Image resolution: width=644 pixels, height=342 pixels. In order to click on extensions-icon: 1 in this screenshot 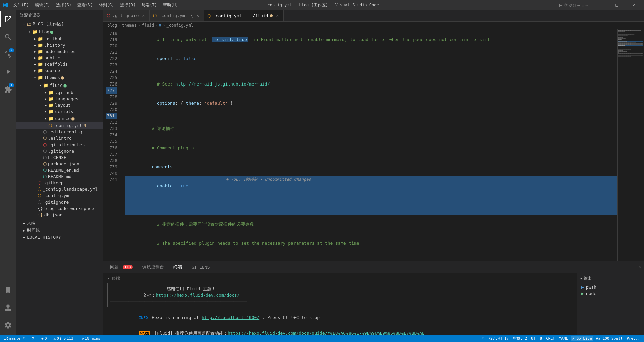, I will do `click(8, 89)`.